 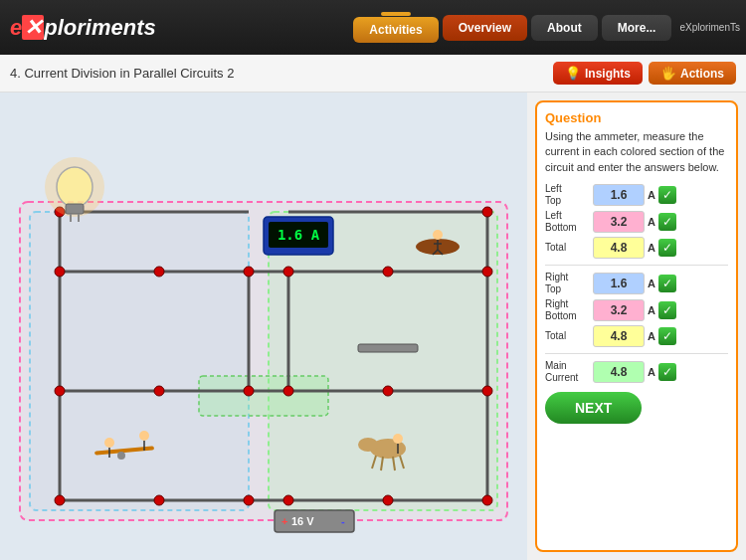 What do you see at coordinates (396, 30) in the screenshot?
I see `activities-button: Activities` at bounding box center [396, 30].